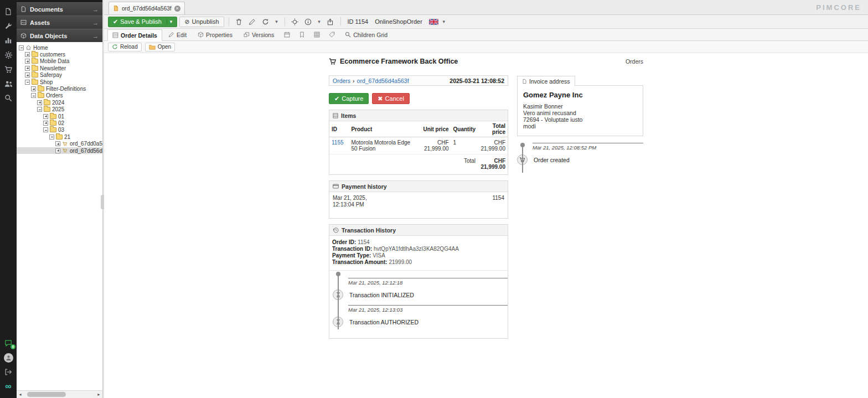  What do you see at coordinates (317, 34) in the screenshot?
I see `tab-dependencies` at bounding box center [317, 34].